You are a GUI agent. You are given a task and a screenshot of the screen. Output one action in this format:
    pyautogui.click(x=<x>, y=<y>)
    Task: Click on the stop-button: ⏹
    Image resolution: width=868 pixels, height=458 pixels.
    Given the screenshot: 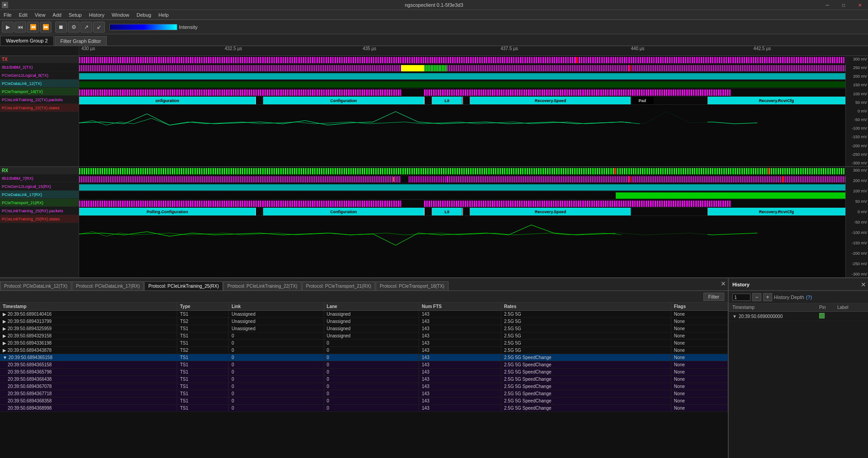 What is the action you would take?
    pyautogui.click(x=61, y=27)
    